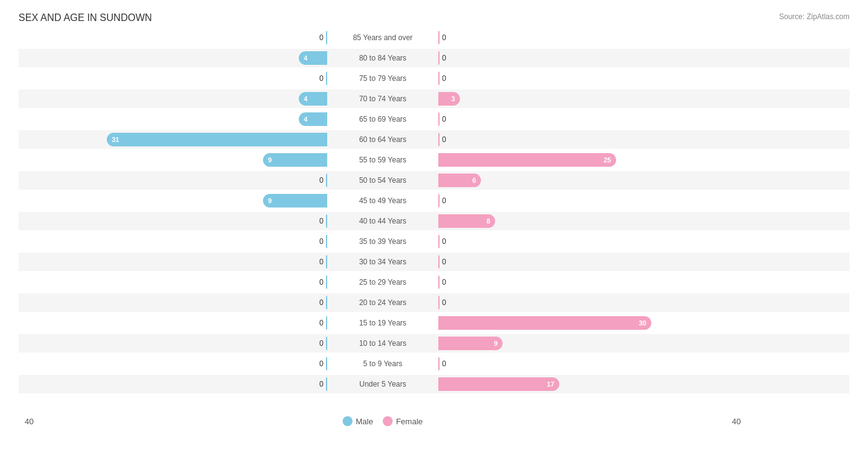 This screenshot has height=457, width=868. I want to click on legend-female-label: Female, so click(409, 421).